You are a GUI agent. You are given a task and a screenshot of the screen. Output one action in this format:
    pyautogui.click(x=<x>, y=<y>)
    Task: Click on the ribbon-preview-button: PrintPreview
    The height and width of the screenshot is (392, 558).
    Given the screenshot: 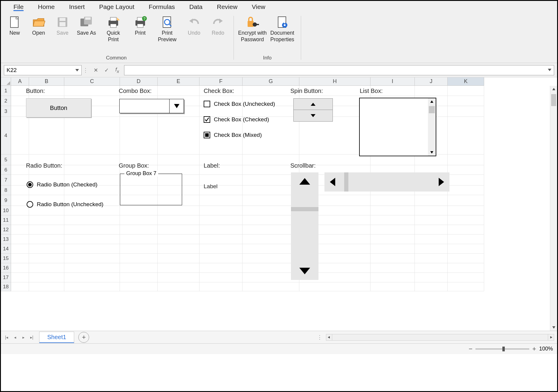 What is the action you would take?
    pyautogui.click(x=167, y=29)
    